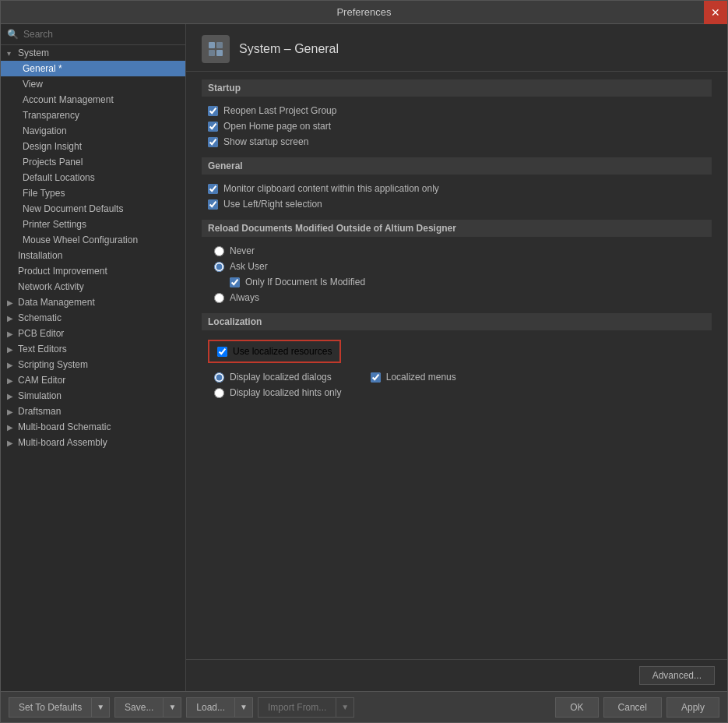 This screenshot has height=723, width=728. Describe the element at coordinates (139, 707) in the screenshot. I see `save-button: Save...` at that location.